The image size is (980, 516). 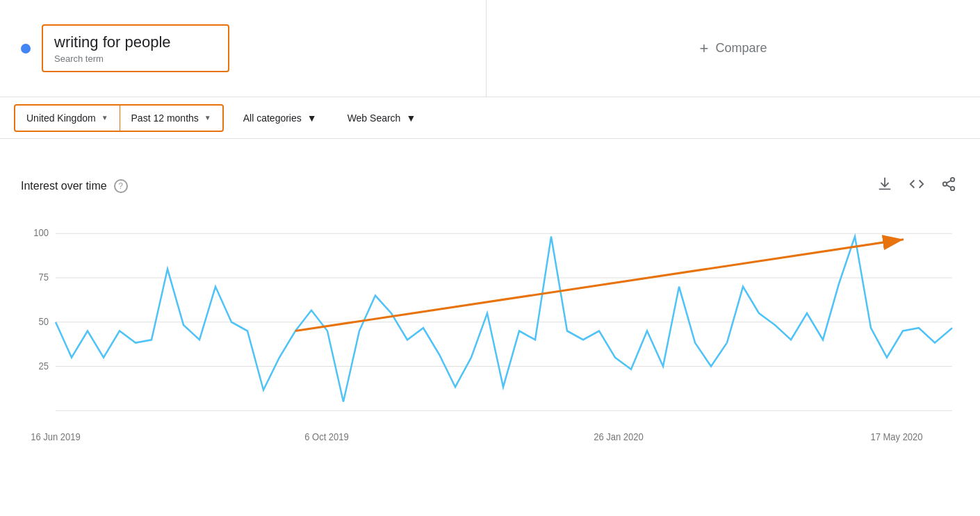 I want to click on filters-bar: United Kingdom ▼ Past 12 months ▼ All ca…, so click(x=490, y=118).